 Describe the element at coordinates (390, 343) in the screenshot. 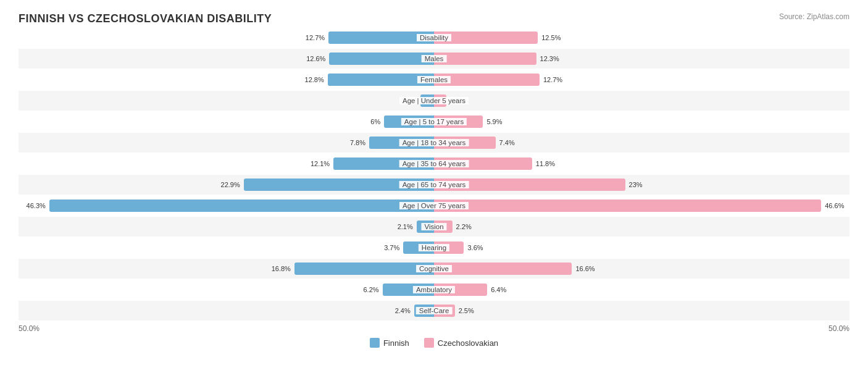

I see `legend-finnish: Finnish` at that location.